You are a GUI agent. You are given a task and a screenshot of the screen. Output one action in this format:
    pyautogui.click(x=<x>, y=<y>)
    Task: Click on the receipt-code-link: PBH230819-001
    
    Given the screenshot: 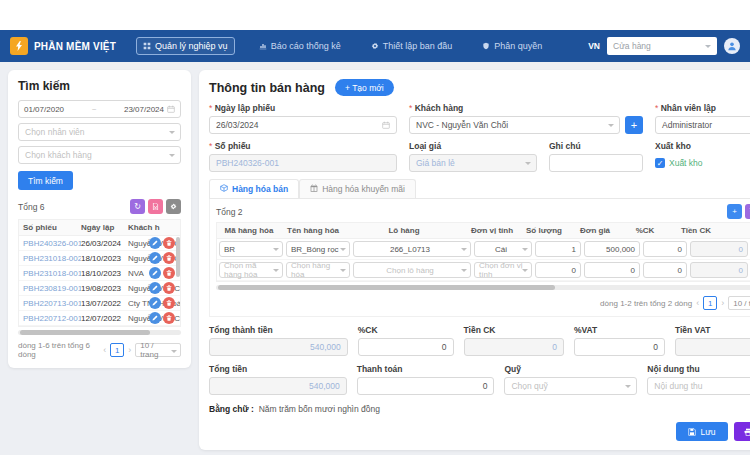 What is the action you would take?
    pyautogui.click(x=50, y=288)
    